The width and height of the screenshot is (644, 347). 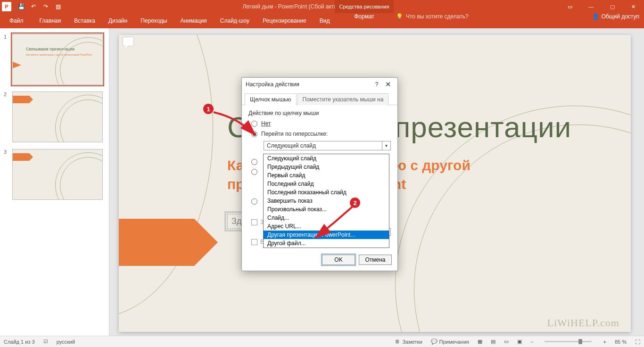 What do you see at coordinates (493, 341) in the screenshot?
I see `sorter-view-icon: ▤` at bounding box center [493, 341].